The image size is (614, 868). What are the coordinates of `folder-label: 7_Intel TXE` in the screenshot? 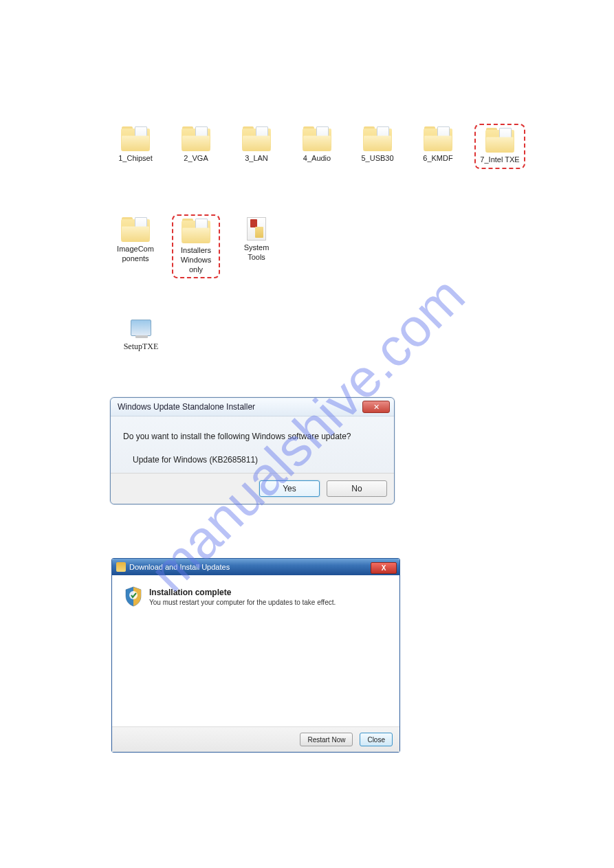 It's located at (499, 160).